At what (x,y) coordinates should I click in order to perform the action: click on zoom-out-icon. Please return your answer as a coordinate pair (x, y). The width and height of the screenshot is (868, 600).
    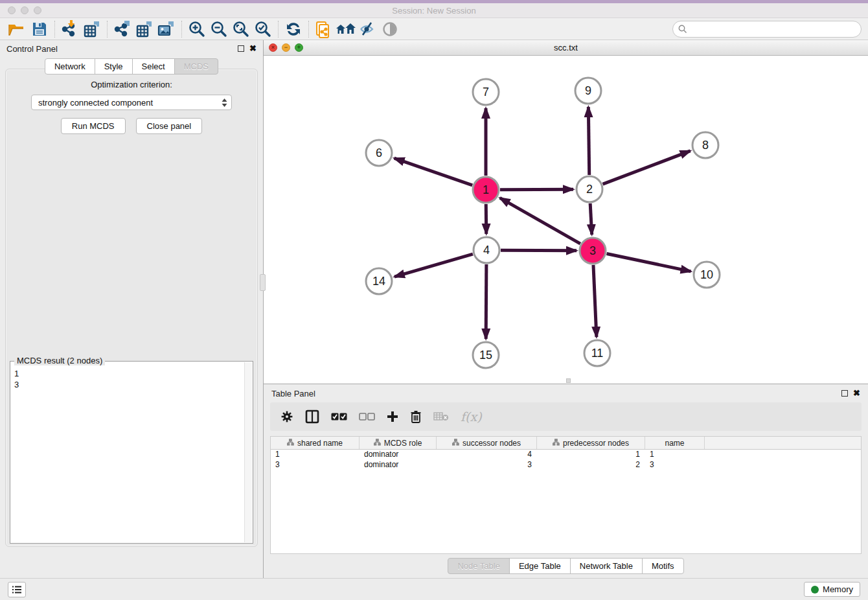
    Looking at the image, I should click on (219, 29).